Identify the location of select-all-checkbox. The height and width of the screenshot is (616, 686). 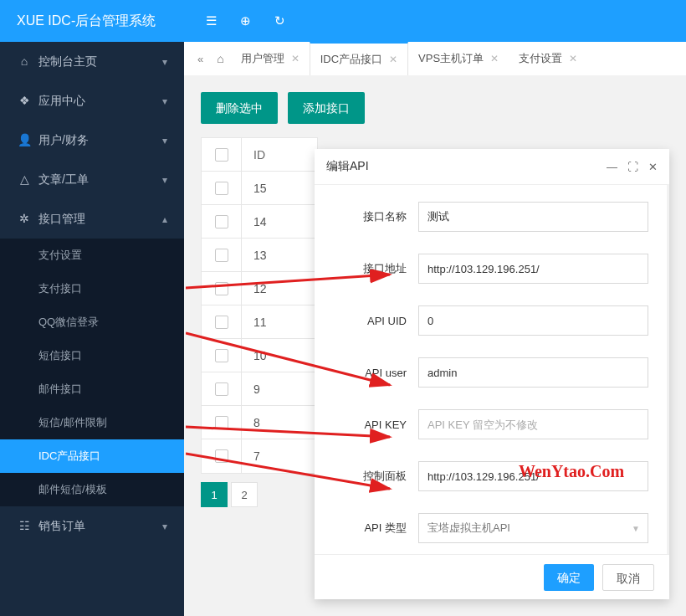
(222, 155).